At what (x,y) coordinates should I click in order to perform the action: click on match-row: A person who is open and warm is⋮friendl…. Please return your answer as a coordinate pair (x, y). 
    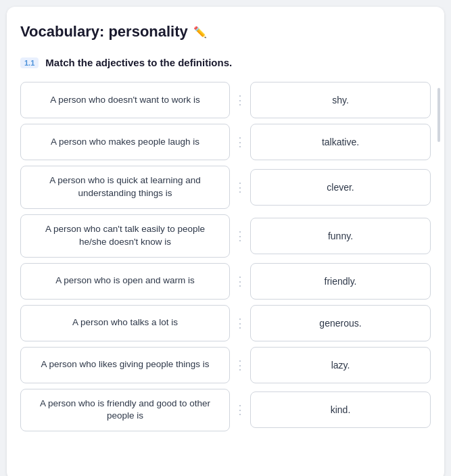
    Looking at the image, I should click on (226, 281).